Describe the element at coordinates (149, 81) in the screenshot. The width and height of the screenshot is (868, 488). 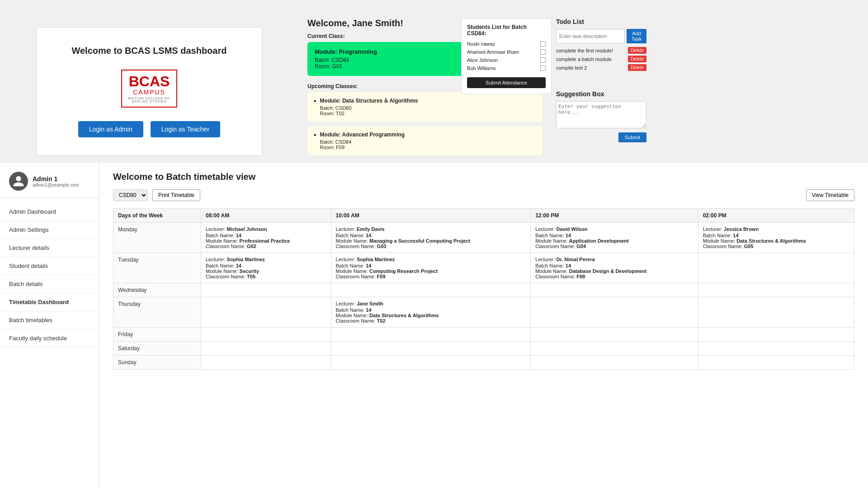
I see `logo-bcas: BCAS` at that location.